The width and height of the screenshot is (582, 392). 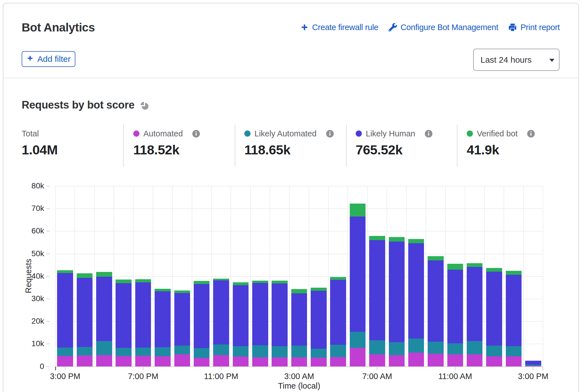 I want to click on wrench-icon, so click(x=393, y=27).